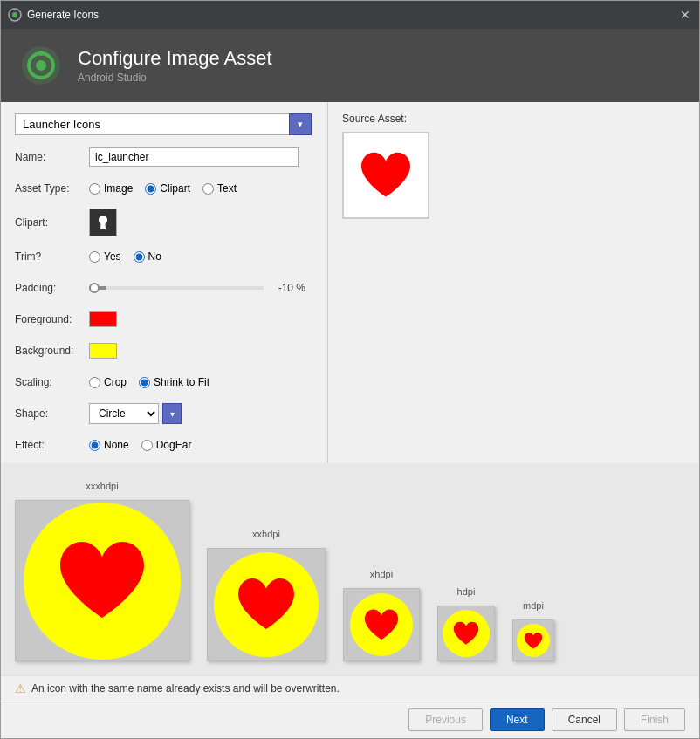 The width and height of the screenshot is (700, 739). I want to click on asset-type-row: Asset Type: Image Clipart Text, so click(164, 188).